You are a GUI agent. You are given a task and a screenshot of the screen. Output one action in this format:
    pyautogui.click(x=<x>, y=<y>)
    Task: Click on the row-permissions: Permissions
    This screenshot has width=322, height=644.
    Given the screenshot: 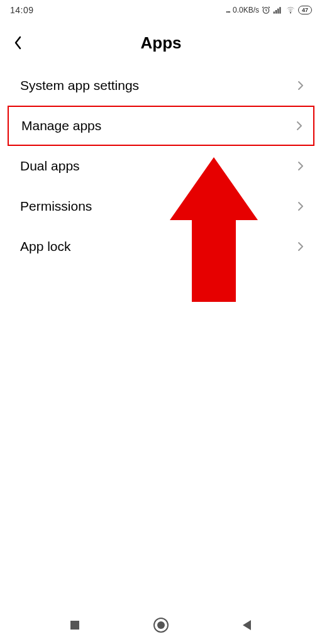 What is the action you would take?
    pyautogui.click(x=161, y=206)
    